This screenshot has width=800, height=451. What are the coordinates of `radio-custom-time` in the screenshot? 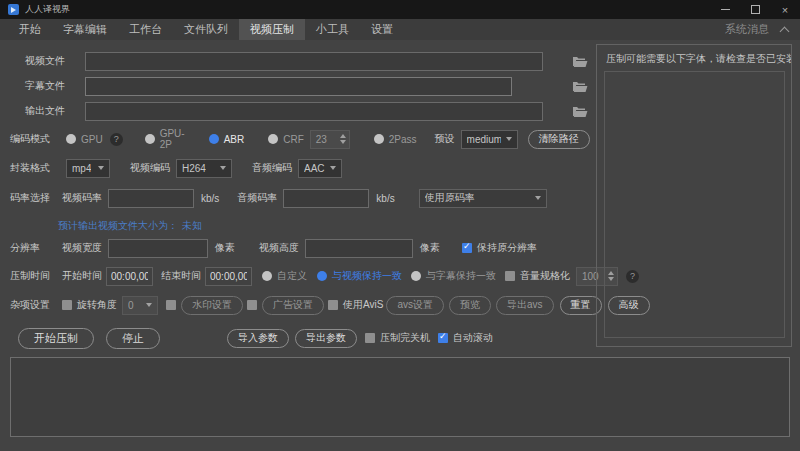 It's located at (267, 276).